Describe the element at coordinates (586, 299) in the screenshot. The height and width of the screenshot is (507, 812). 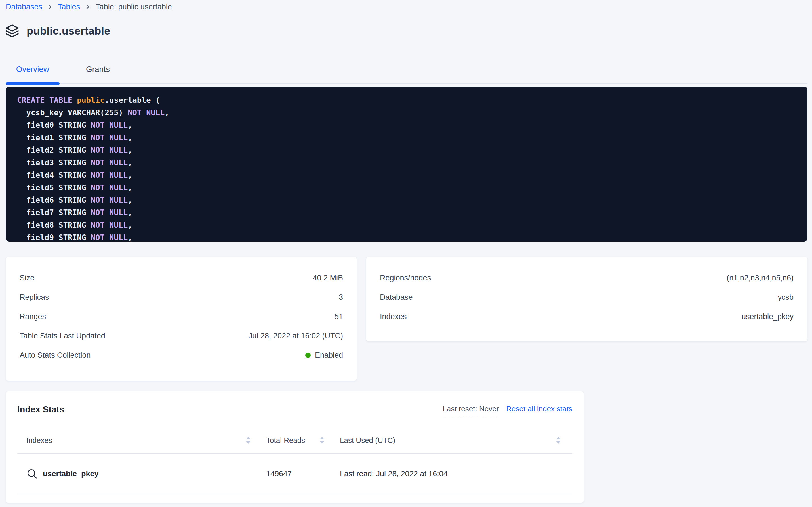
I see `table-topology-card: Regions/nodes (n1,n2,n3,n4,n5,n6) Databa…` at that location.